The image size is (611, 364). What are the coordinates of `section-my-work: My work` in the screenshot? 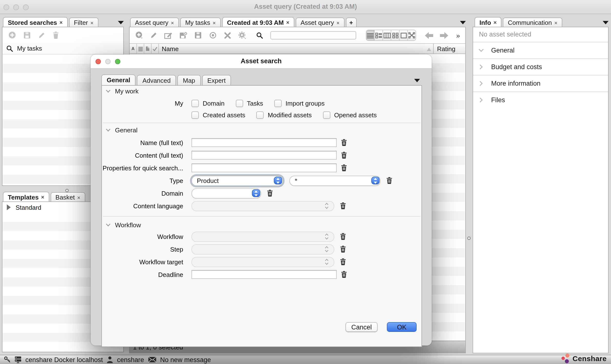 It's located at (262, 91).